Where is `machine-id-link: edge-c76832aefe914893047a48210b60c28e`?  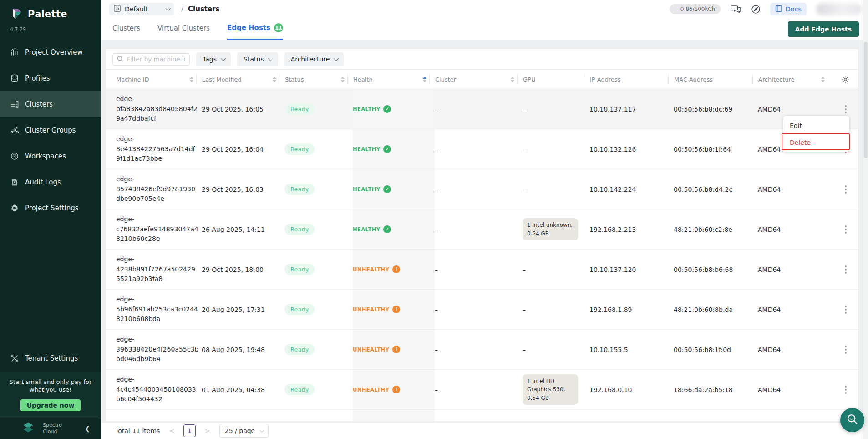
machine-id-link: edge-c76832aefe914893047a48210b60c28e is located at coordinates (157, 230).